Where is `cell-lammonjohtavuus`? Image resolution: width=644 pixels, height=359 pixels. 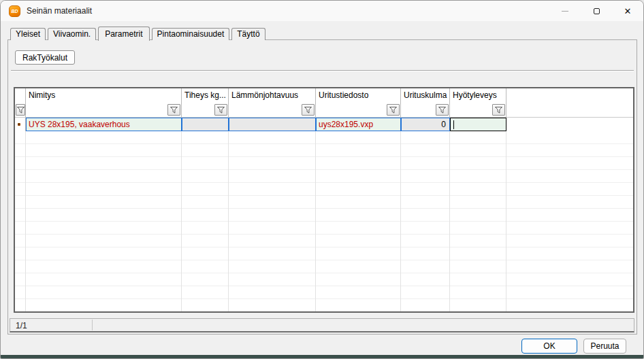
cell-lammonjohtavuus is located at coordinates (272, 124).